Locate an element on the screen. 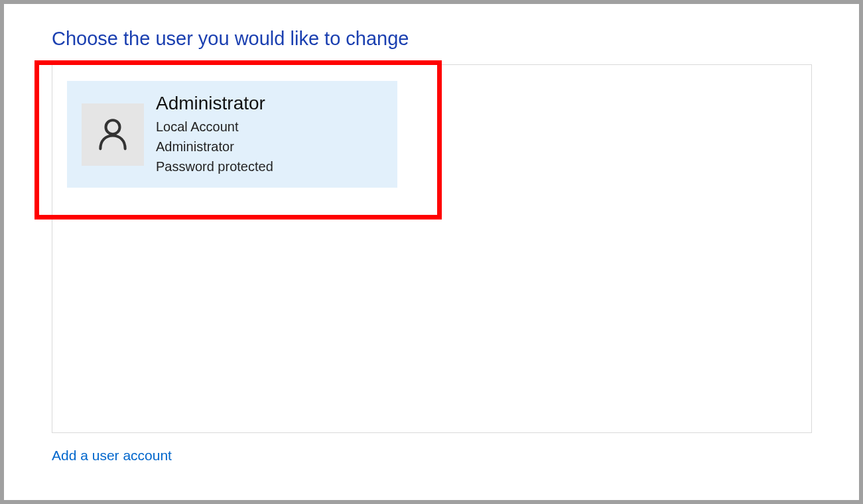 This screenshot has height=504, width=863. user-account-type: Local Account is located at coordinates (215, 127).